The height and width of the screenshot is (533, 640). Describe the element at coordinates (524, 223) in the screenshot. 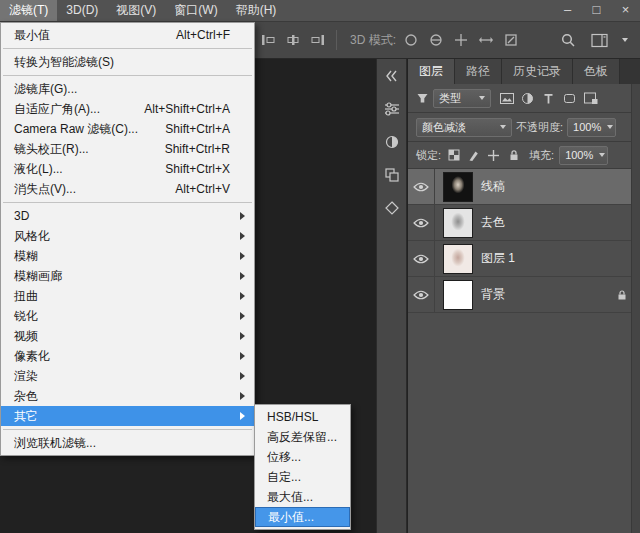

I see `layer-row-desaturate: 去色` at that location.